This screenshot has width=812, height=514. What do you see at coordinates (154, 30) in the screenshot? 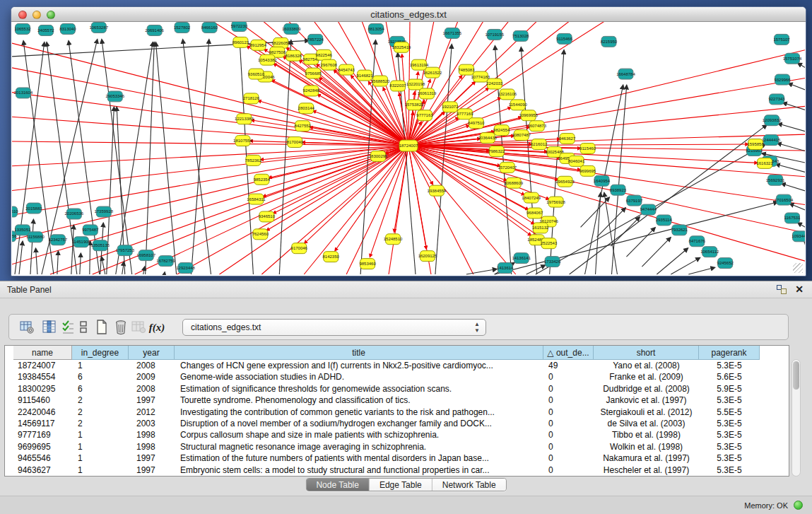
I see `network-node: 20691406` at bounding box center [154, 30].